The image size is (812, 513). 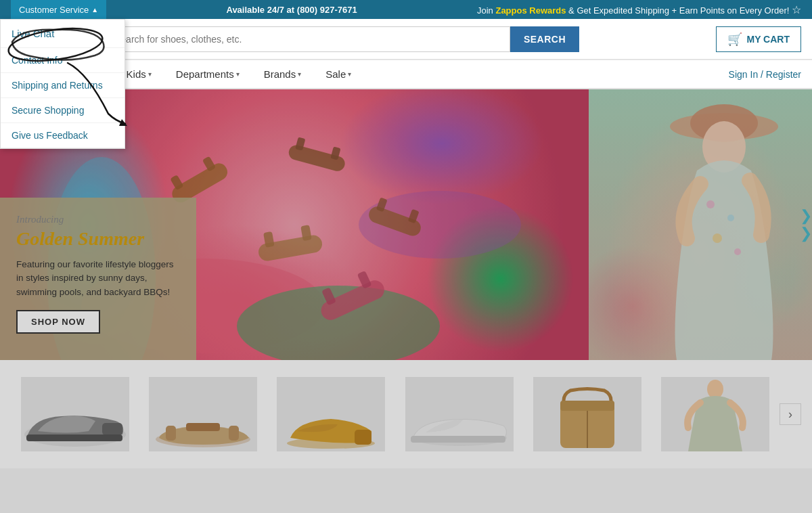 What do you see at coordinates (62, 85) in the screenshot?
I see `dropdown-item-shipping-returns: Shipping and Returns` at bounding box center [62, 85].